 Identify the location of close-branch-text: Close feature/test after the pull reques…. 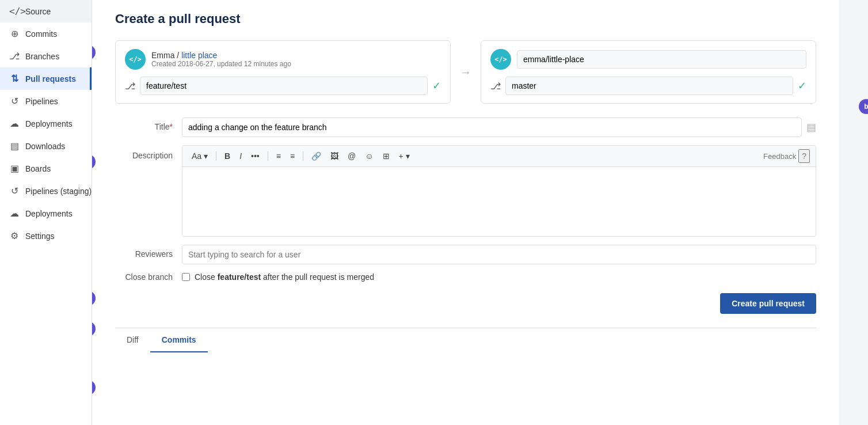
(284, 277).